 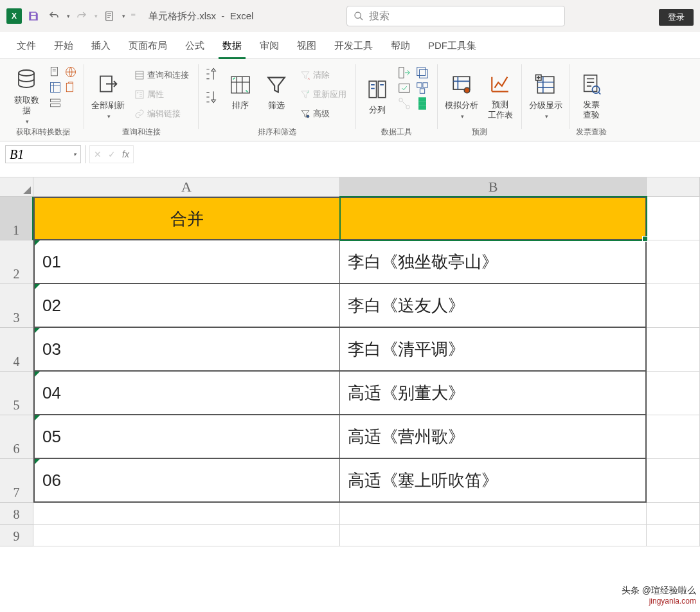 What do you see at coordinates (17, 393) in the screenshot?
I see `row-header-5: 5` at bounding box center [17, 393].